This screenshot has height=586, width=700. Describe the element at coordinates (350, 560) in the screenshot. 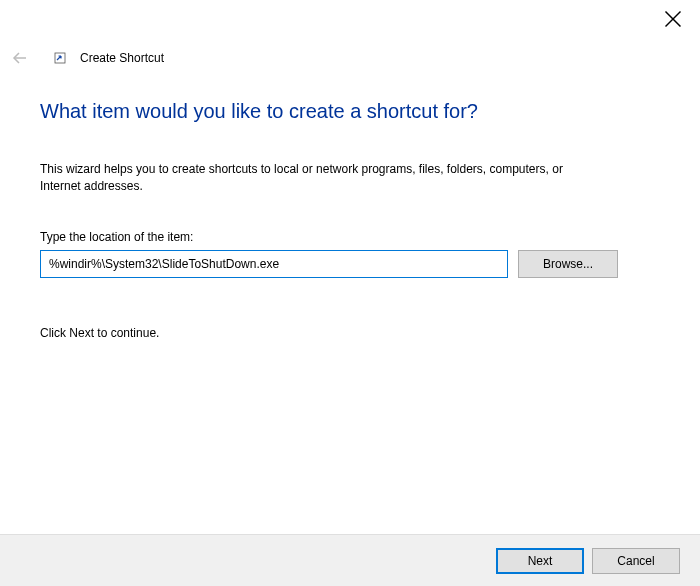

I see `footer-bar: Next Cancel` at that location.